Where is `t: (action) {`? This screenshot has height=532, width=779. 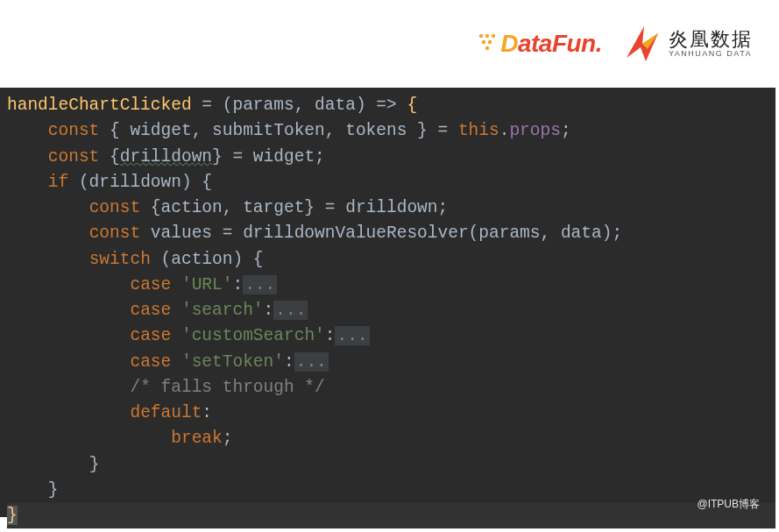
t: (action) { is located at coordinates (207, 259).